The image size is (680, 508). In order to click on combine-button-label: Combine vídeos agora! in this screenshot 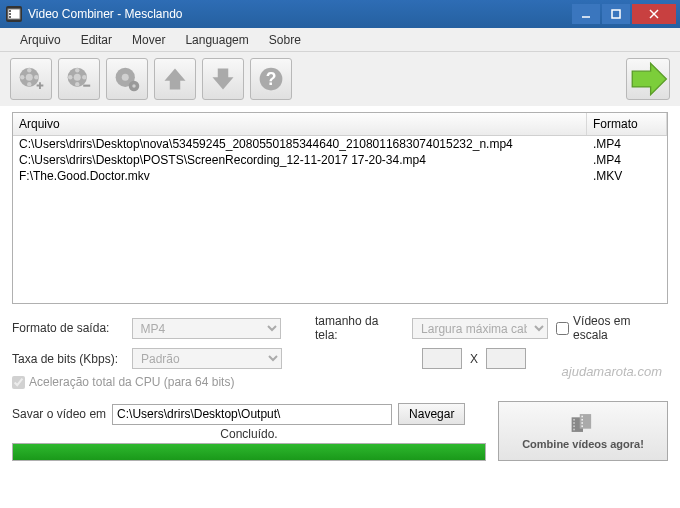, I will do `click(583, 444)`.